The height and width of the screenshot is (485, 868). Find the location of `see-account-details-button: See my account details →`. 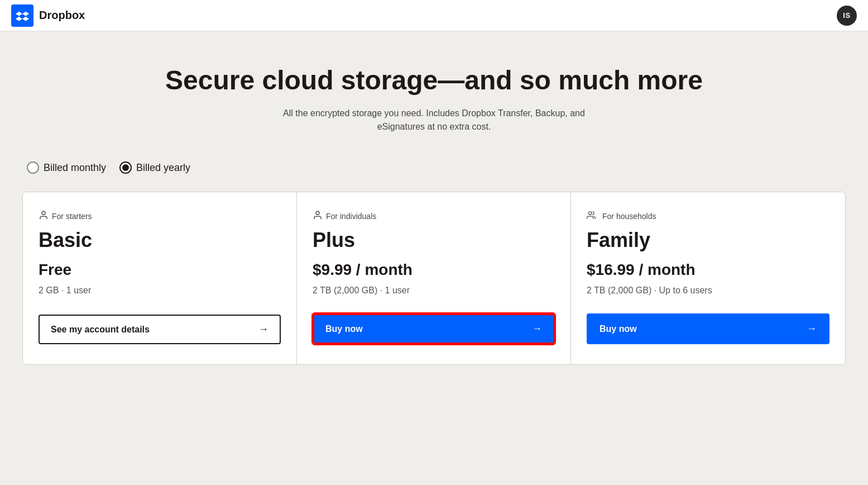

see-account-details-button: See my account details → is located at coordinates (160, 330).